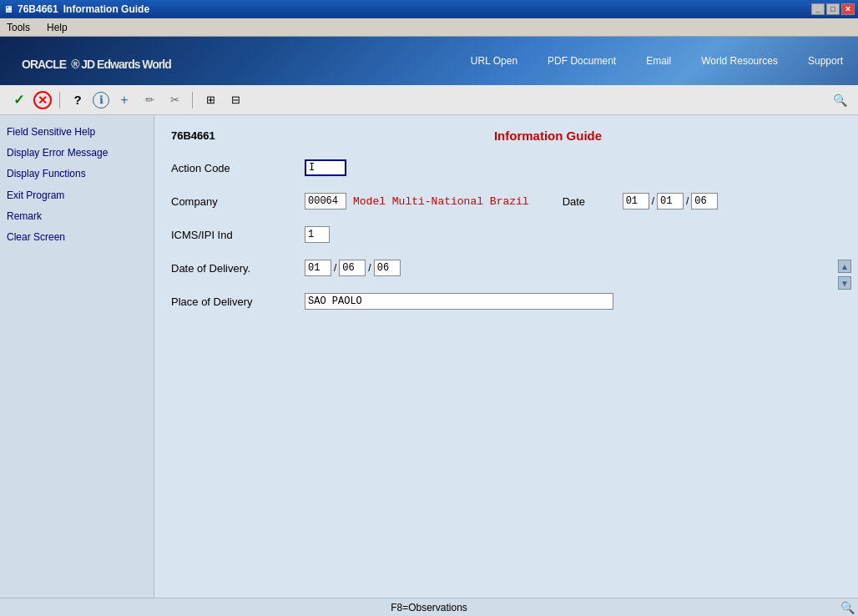 This screenshot has width=858, height=616. What do you see at coordinates (352, 268) in the screenshot?
I see `delivery-day-input` at bounding box center [352, 268].